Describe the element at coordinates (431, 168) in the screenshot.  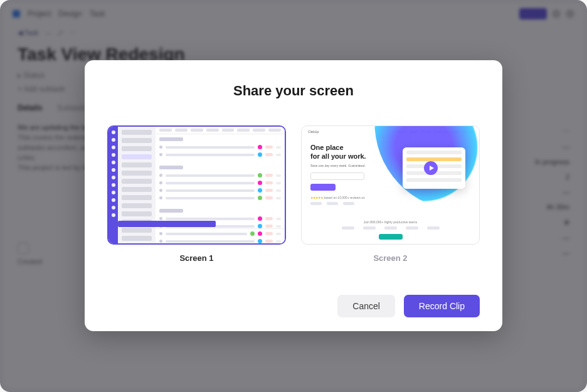
I see `play-icon` at that location.